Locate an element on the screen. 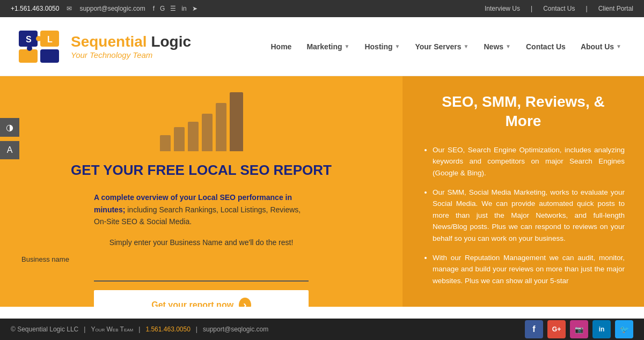 This screenshot has height=340, width=644. instagram-icon-top: ☰ is located at coordinates (173, 9).